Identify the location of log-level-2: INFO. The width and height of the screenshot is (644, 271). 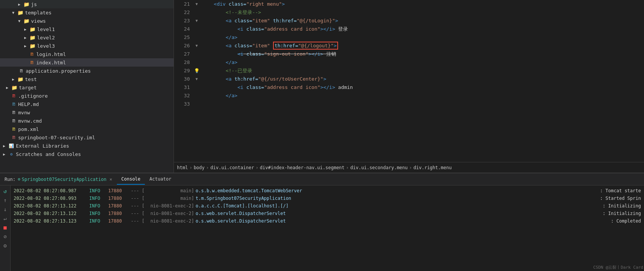
(99, 198).